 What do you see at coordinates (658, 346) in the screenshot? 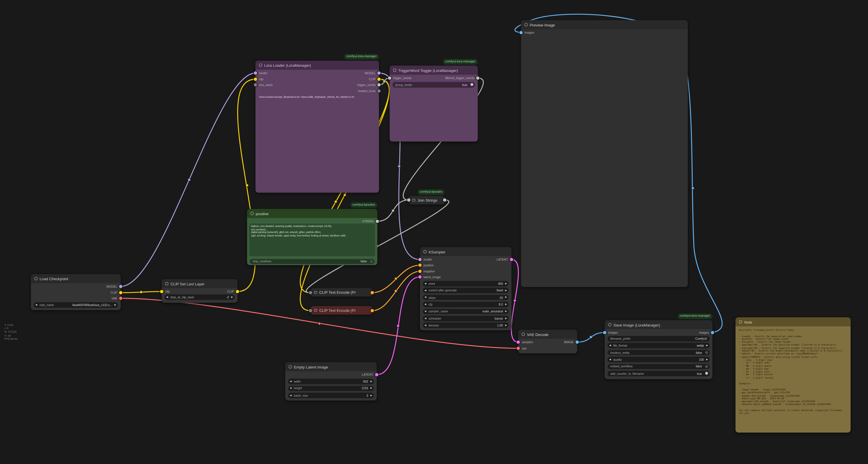
I see `widget-file-format: ◀ file_format webp ▶` at bounding box center [658, 346].